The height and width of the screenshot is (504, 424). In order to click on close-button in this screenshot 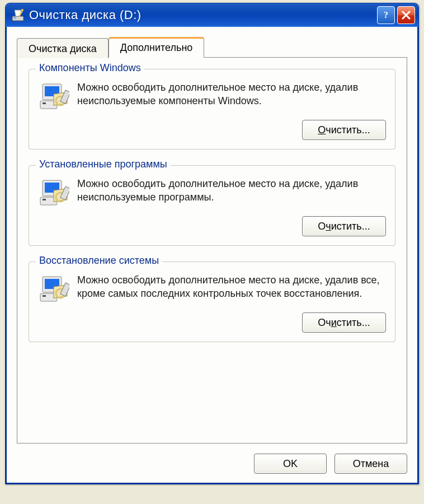, I will do `click(406, 15)`.